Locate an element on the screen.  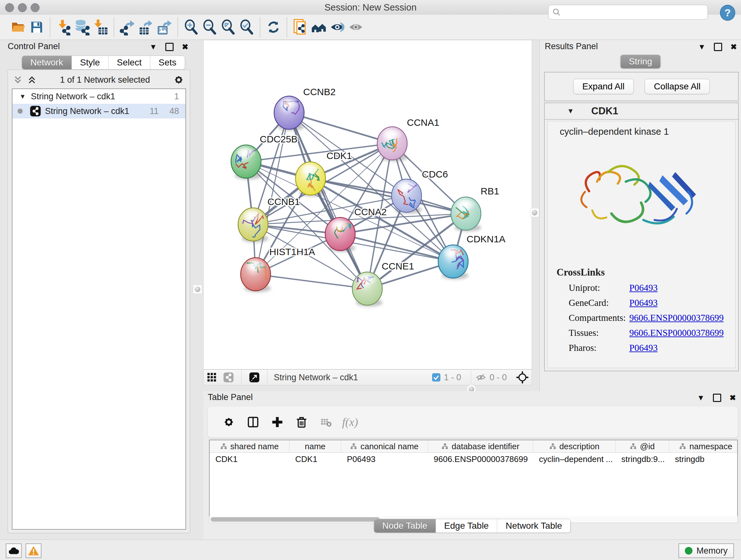
column-header-description: description is located at coordinates (575, 446).